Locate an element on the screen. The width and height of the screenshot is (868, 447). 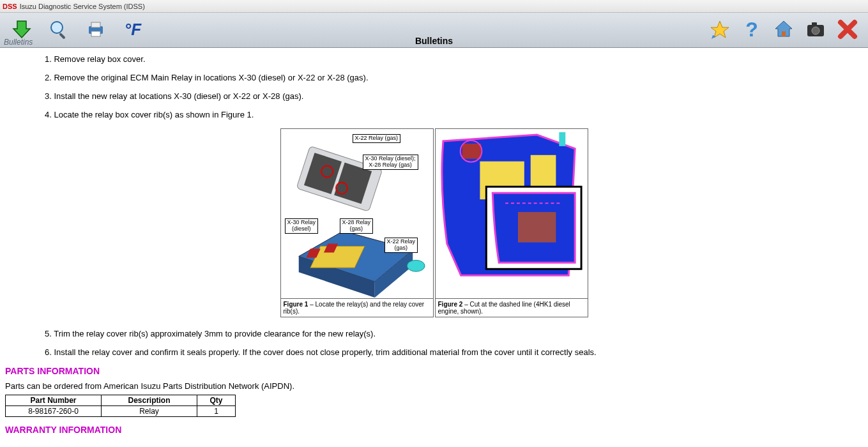
figure-1-caption-strong: Figure 1 is located at coordinates (296, 304).